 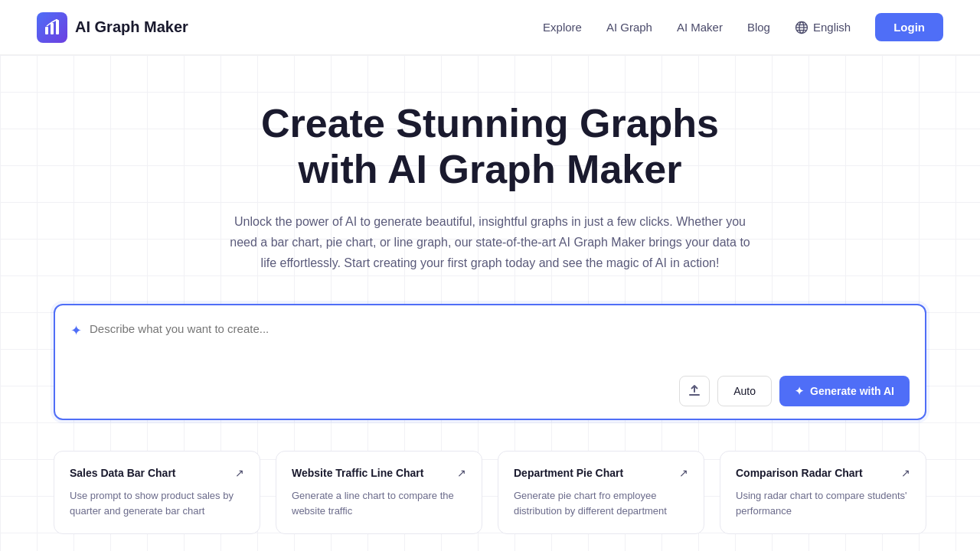 I want to click on logo: AI Graph Maker, so click(x=113, y=28).